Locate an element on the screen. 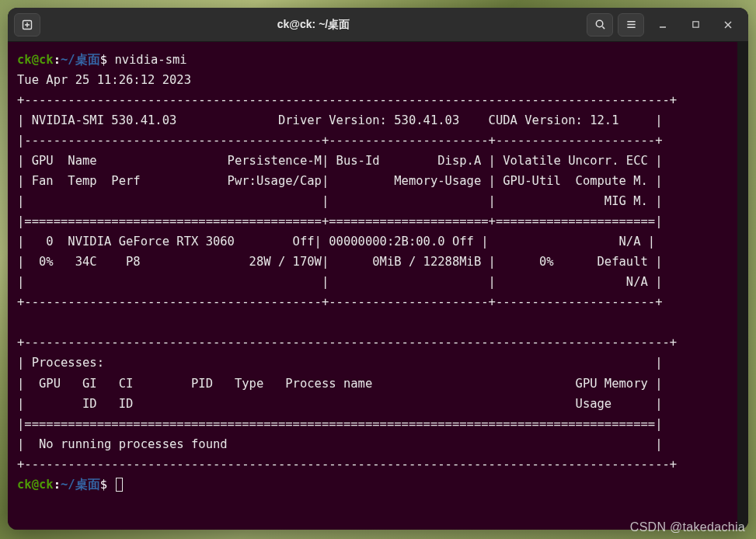 The image size is (756, 539). minimize-icon is located at coordinates (663, 25).